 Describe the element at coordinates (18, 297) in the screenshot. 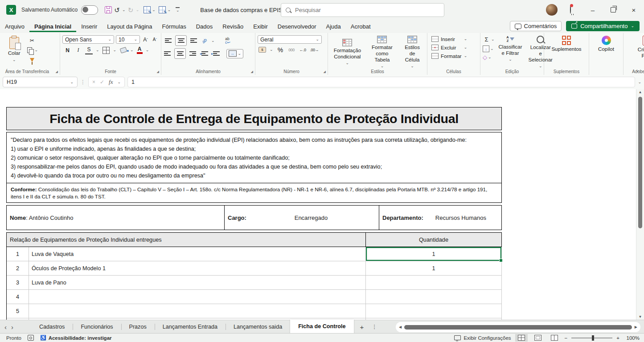

I see `row-number-cell: 4` at that location.